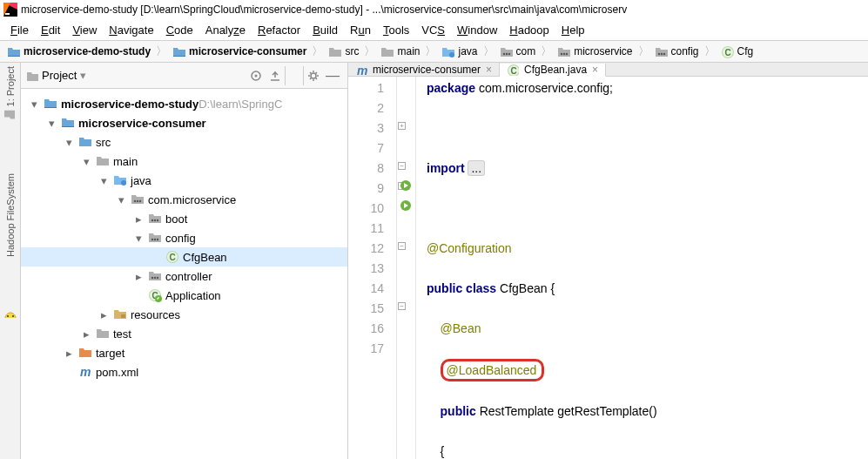  Describe the element at coordinates (366, 188) in the screenshot. I see `line-number: 9` at that location.